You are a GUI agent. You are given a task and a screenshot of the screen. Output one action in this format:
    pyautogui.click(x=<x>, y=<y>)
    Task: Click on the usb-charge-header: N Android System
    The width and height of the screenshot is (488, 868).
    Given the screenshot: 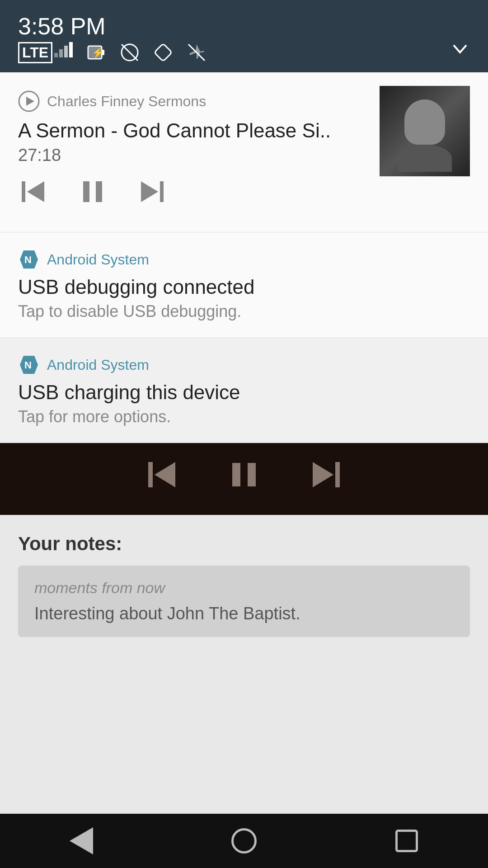 What is the action you would take?
    pyautogui.click(x=244, y=365)
    